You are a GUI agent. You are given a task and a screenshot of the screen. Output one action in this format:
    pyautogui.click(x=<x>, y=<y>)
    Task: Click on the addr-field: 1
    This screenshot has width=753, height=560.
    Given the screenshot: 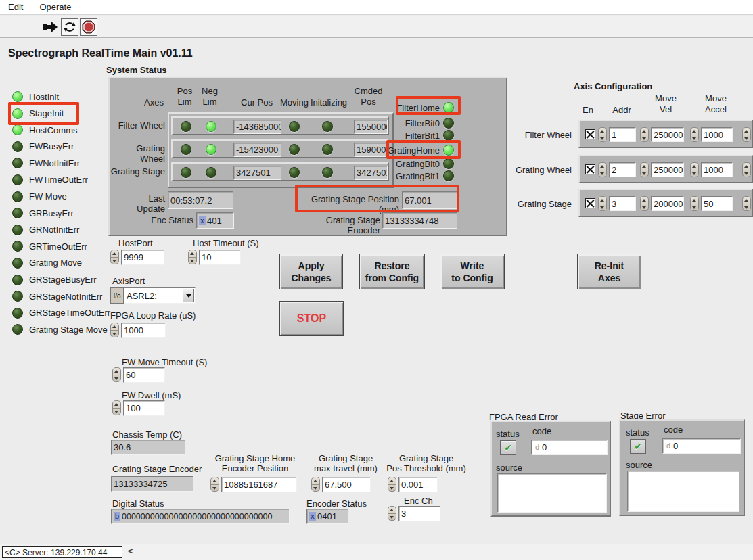 What is the action you would take?
    pyautogui.click(x=622, y=135)
    